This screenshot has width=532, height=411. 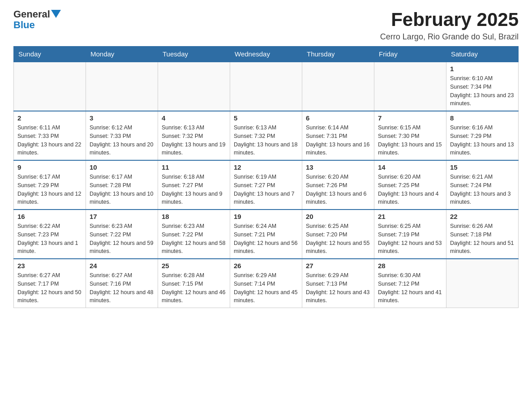 I want to click on day-info: Sunrise: 6:10 AMSunset: 7:34 PMDaylight:…, so click(x=482, y=91).